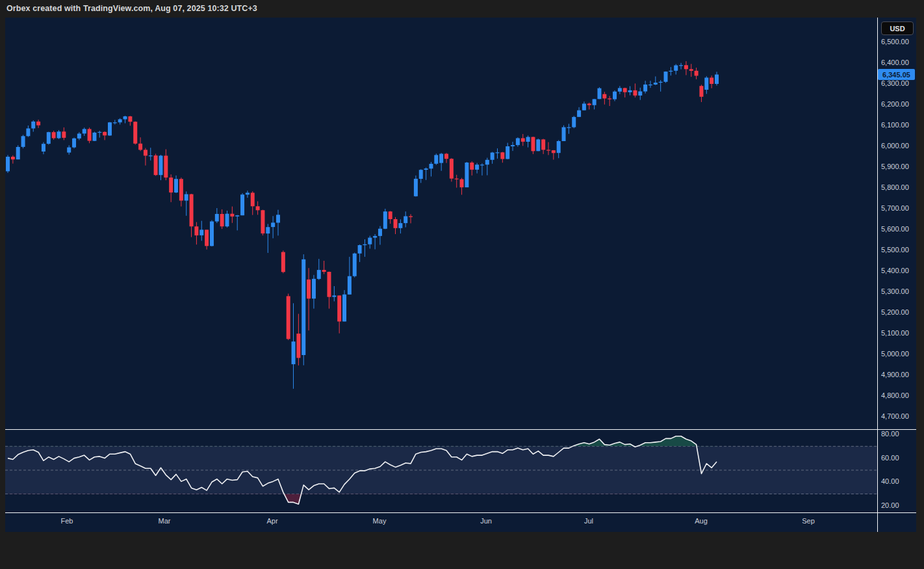  I want to click on rsi-axis-label: 20.00, so click(890, 505).